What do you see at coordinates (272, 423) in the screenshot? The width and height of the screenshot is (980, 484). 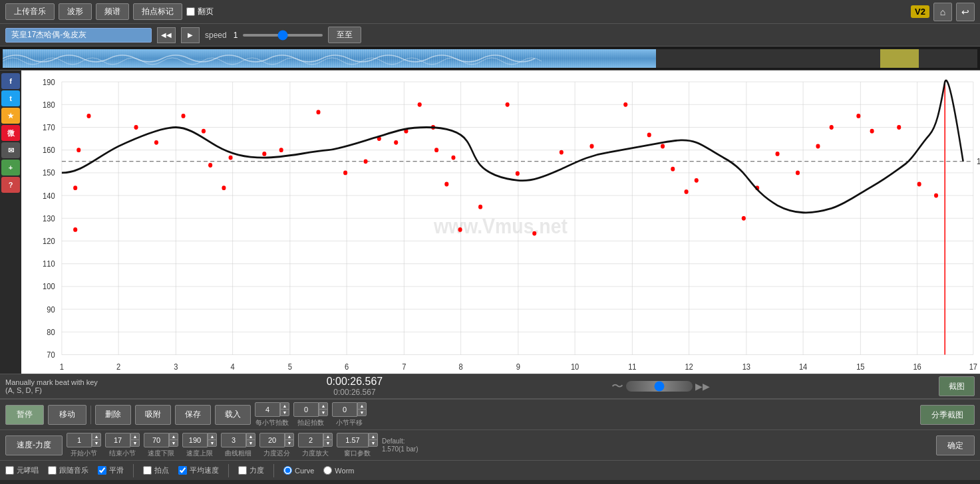 I see `beats-per-bar-label: 每小节拍数` at bounding box center [272, 423].